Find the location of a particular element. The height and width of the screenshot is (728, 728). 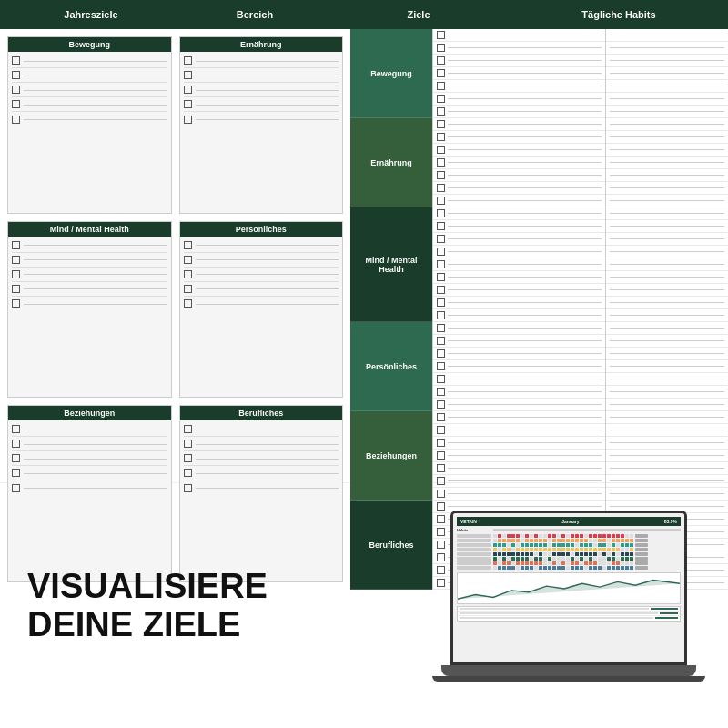

goal-card-header-ernahrung: Ernährung is located at coordinates (262, 45).